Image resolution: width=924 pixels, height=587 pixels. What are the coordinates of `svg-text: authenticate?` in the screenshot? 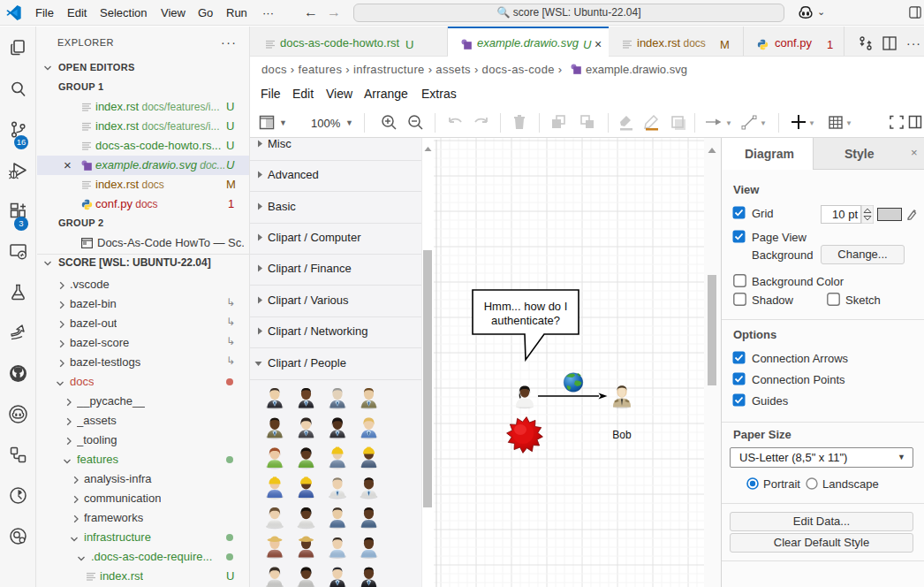 It's located at (526, 320).